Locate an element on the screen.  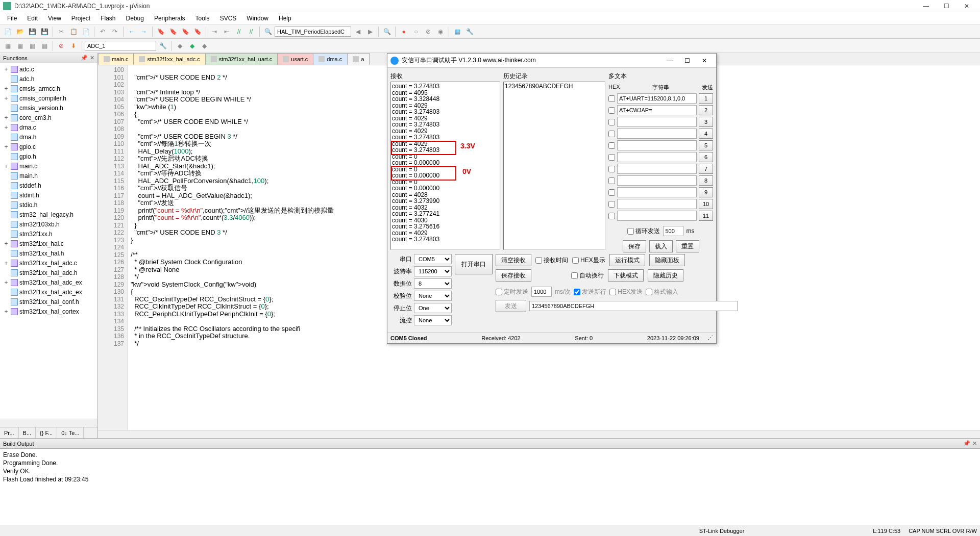
tab-templates: 0↓ Te... is located at coordinates (70, 432).